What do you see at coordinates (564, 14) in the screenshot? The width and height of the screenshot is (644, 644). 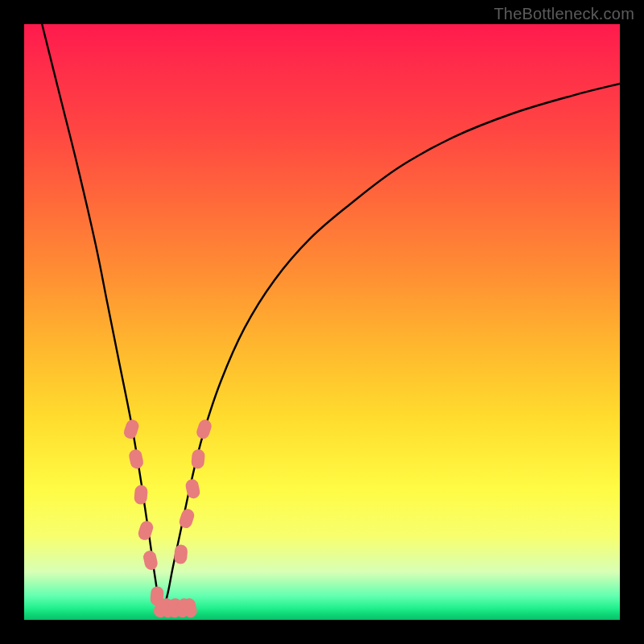 I see `watermark-text: TheBottleneck.com` at bounding box center [564, 14].